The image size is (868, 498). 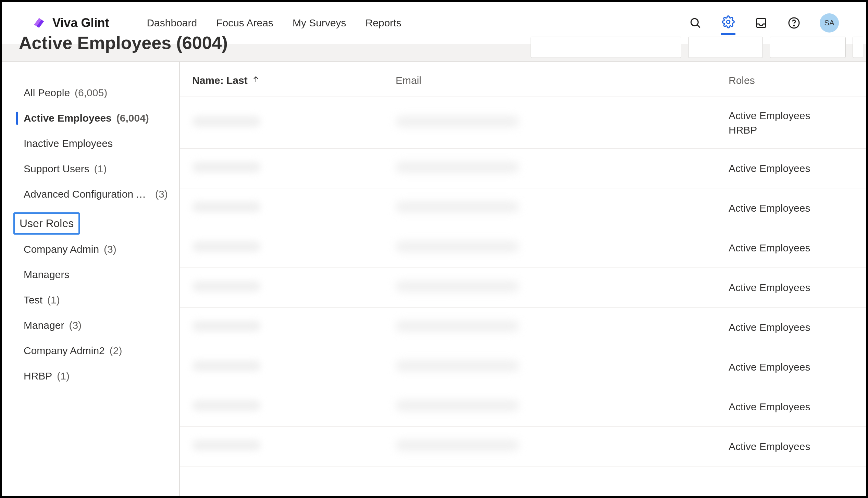 What do you see at coordinates (68, 118) in the screenshot?
I see `sidebar-item-label: Active Employees` at bounding box center [68, 118].